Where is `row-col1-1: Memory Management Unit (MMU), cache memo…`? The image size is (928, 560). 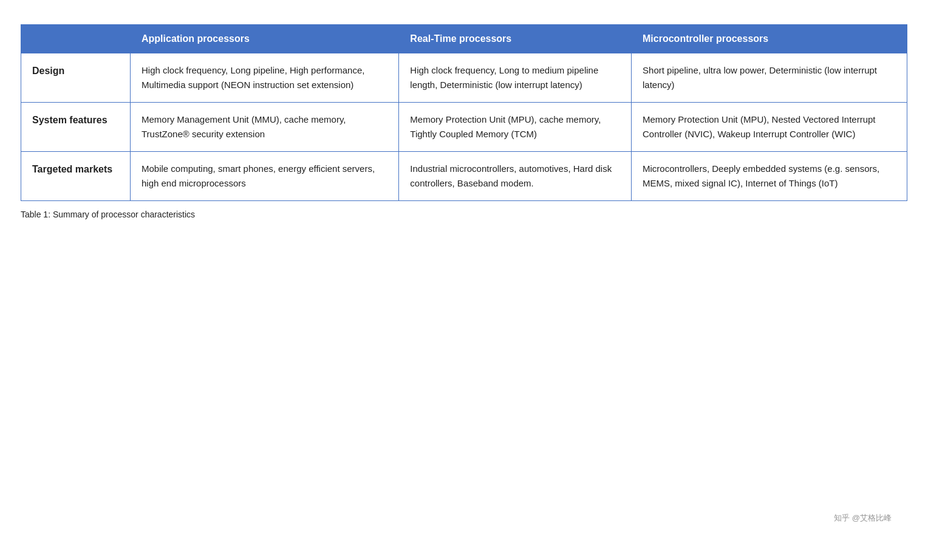 row-col1-1: Memory Management Unit (MMU), cache memo… is located at coordinates (265, 128).